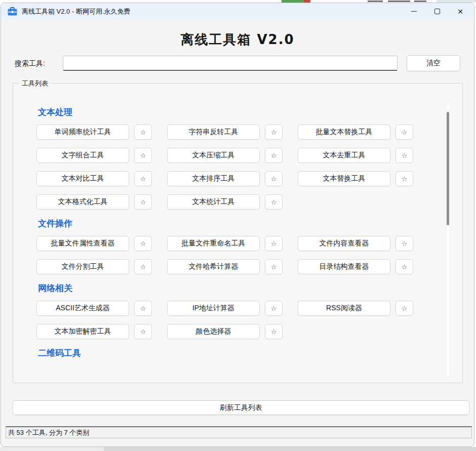 The image size is (476, 451). Describe the element at coordinates (448, 169) in the screenshot. I see `scrollbar-thumb` at that location.